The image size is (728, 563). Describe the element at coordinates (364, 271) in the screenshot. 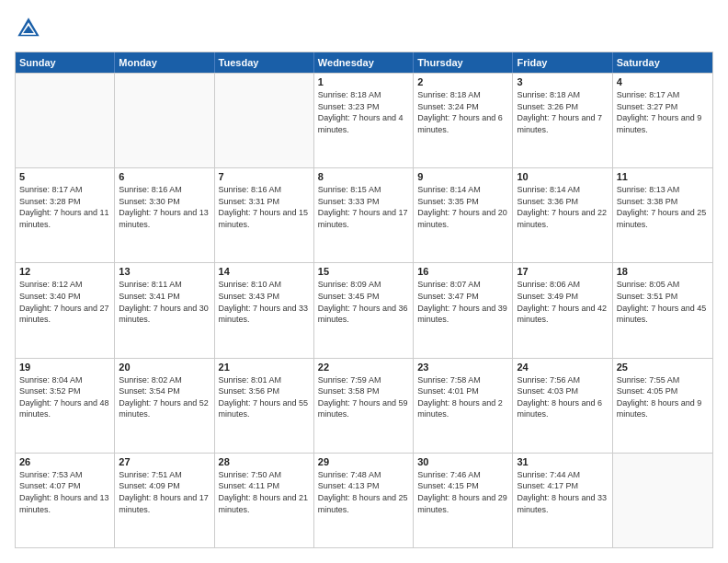

I see `day-number: 15` at that location.